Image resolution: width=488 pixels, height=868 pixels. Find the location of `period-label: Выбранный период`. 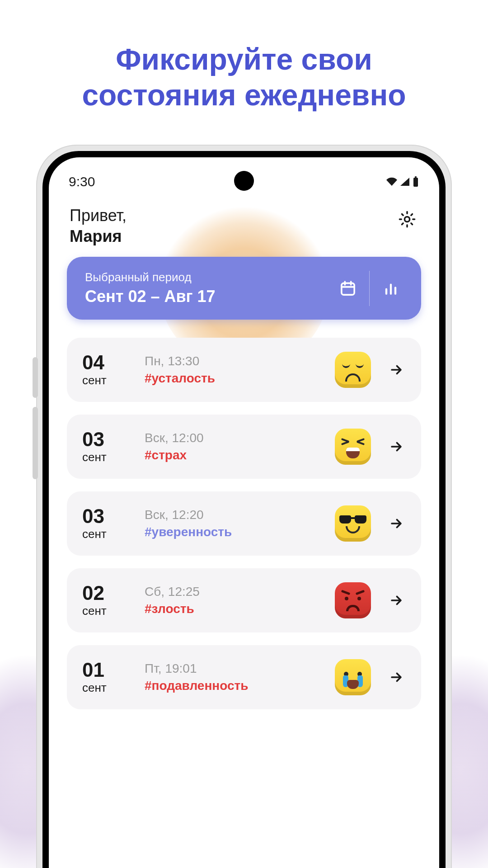

period-label: Выбранный период is located at coordinates (206, 278).